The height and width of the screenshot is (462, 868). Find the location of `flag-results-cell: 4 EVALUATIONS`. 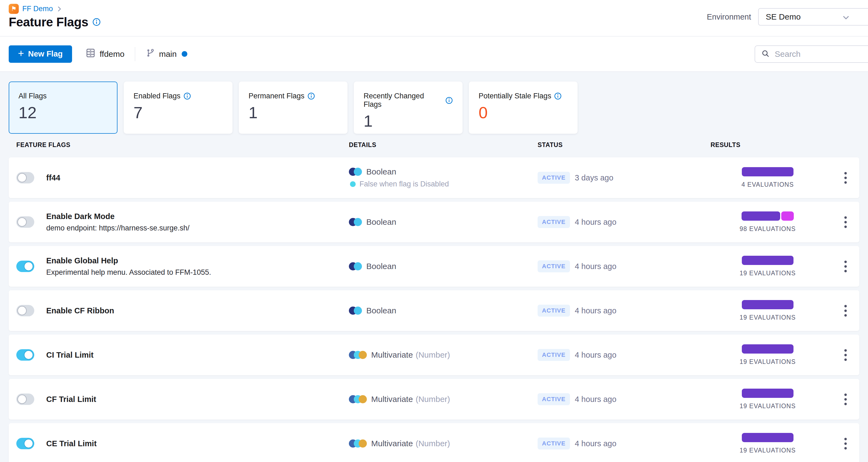

flag-results-cell: 4 EVALUATIONS is located at coordinates (768, 178).